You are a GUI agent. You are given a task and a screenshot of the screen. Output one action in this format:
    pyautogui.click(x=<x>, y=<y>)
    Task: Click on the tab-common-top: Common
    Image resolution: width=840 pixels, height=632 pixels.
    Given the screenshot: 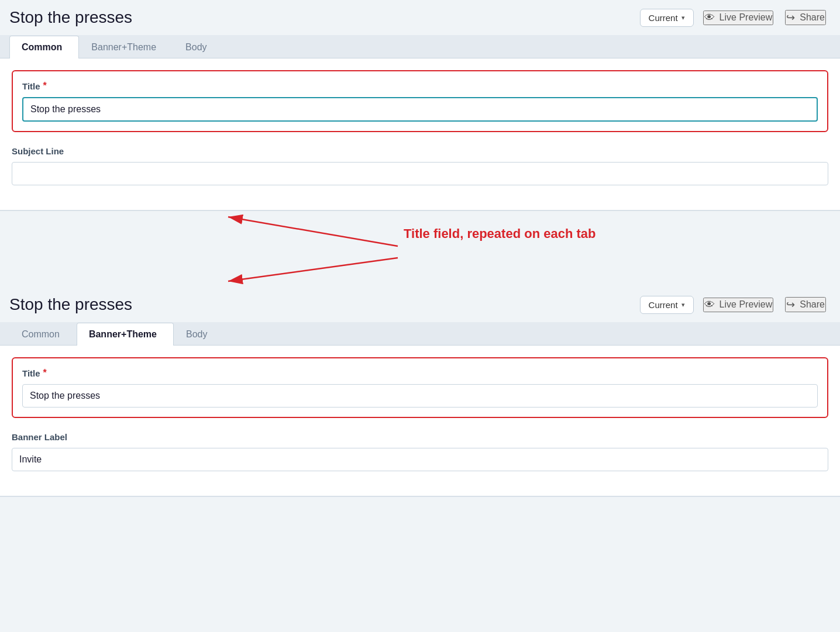 What is the action you would take?
    pyautogui.click(x=44, y=47)
    